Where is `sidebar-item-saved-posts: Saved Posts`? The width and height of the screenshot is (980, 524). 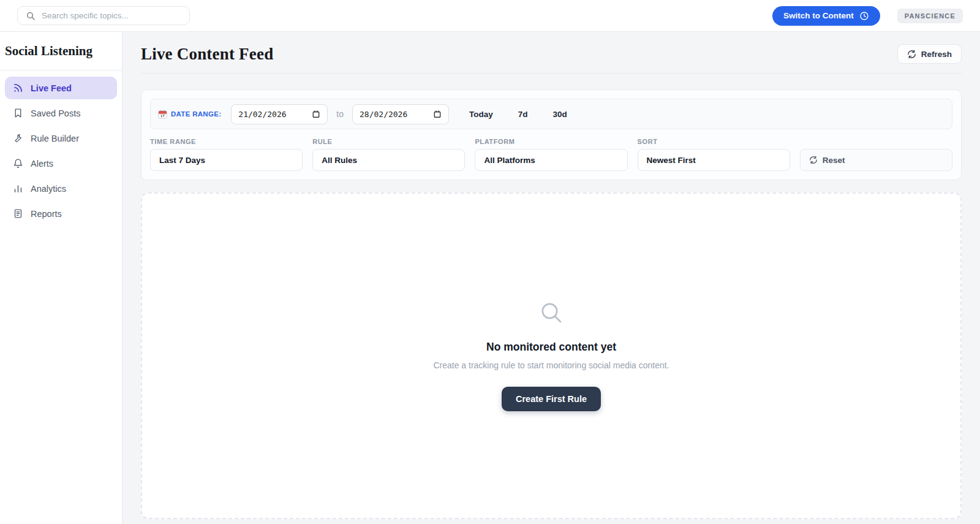 sidebar-item-saved-posts: Saved Posts is located at coordinates (61, 113).